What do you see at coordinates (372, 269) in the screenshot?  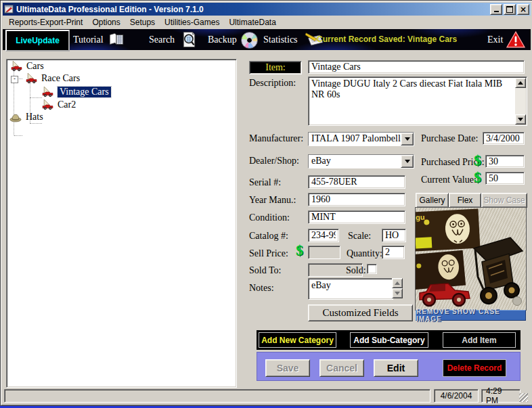 I see `sold-checkbox` at bounding box center [372, 269].